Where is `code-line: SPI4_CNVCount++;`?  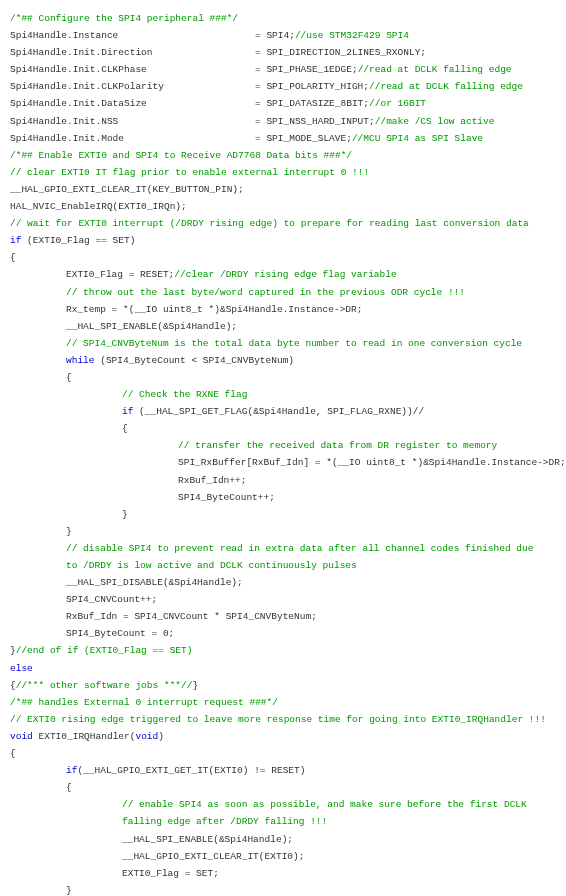
code-line: SPI4_CNVCount++; is located at coordinates (283, 600).